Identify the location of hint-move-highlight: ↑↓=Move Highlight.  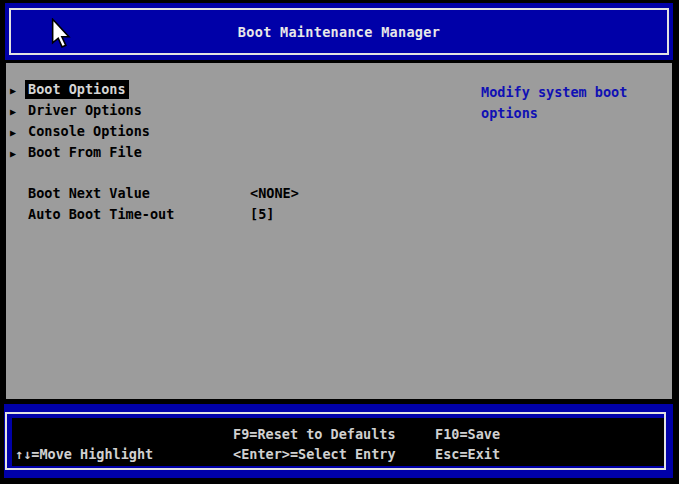
(84, 454).